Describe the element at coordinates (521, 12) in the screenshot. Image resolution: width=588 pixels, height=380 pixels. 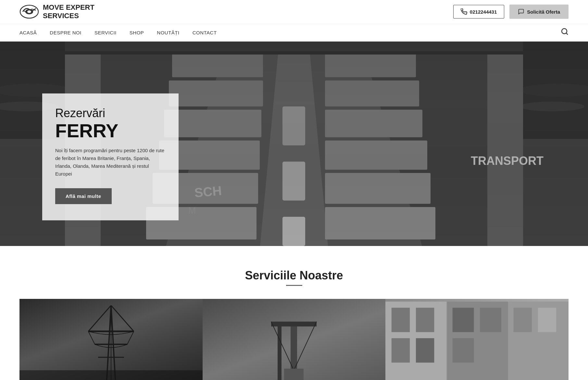
I see `oferta-icon` at that location.